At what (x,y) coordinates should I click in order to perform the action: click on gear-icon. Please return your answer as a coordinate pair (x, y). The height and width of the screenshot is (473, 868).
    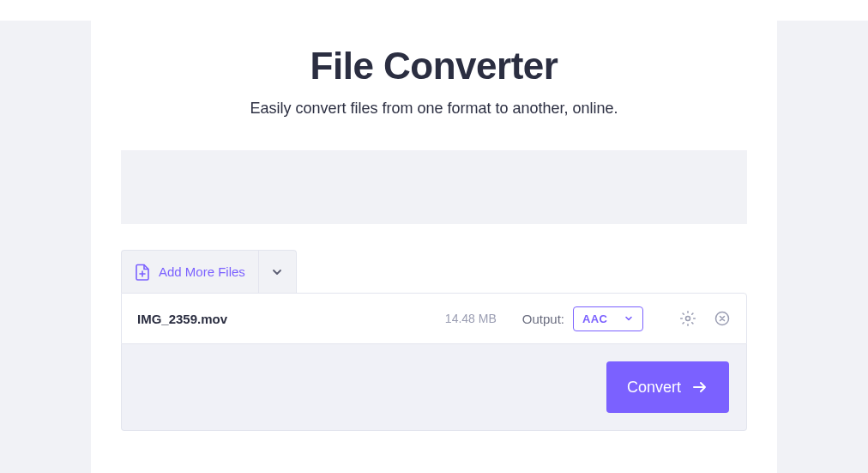
    Looking at the image, I should click on (688, 318).